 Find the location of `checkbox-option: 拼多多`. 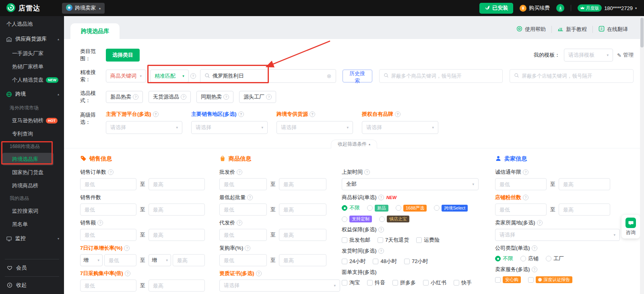

checkbox-option: 拼多多 is located at coordinates (404, 283).